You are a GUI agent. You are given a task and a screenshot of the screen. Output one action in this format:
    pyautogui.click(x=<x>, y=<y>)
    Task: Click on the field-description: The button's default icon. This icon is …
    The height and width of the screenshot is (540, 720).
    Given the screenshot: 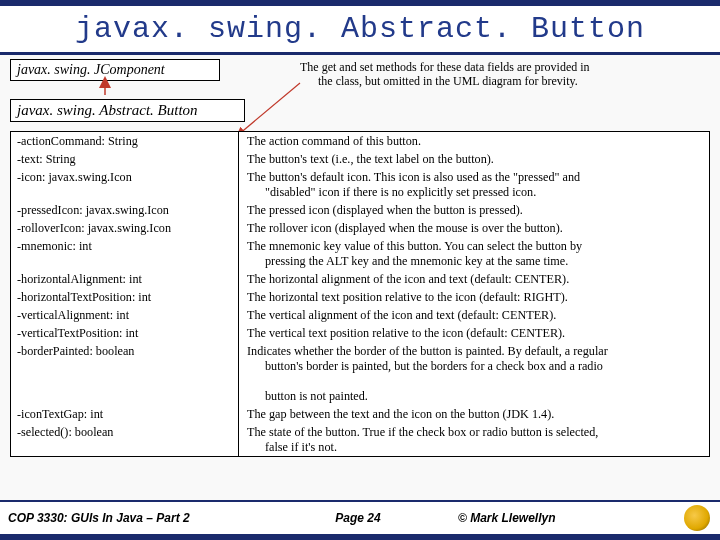 What is the action you would take?
    pyautogui.click(x=474, y=184)
    